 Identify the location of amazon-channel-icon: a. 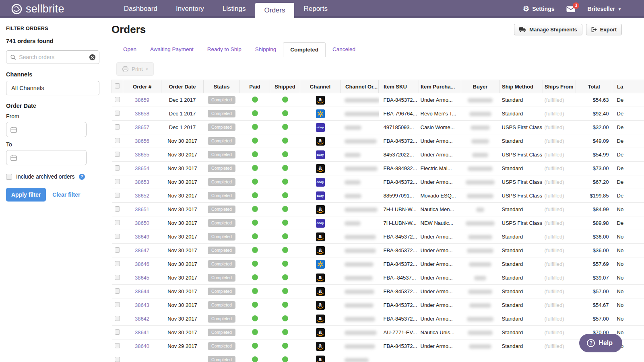
(320, 359).